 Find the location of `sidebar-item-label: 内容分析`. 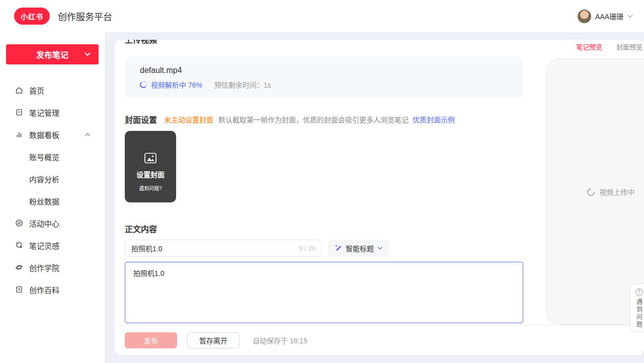

sidebar-item-label: 内容分析 is located at coordinates (44, 179).